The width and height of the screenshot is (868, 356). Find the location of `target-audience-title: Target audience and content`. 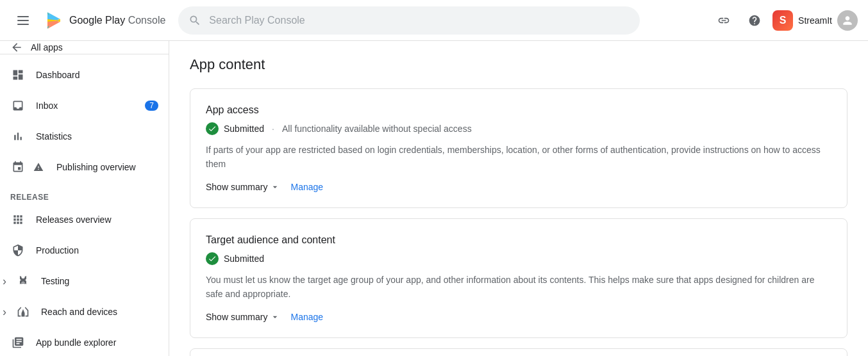

target-audience-title: Target audience and content is located at coordinates (519, 240).